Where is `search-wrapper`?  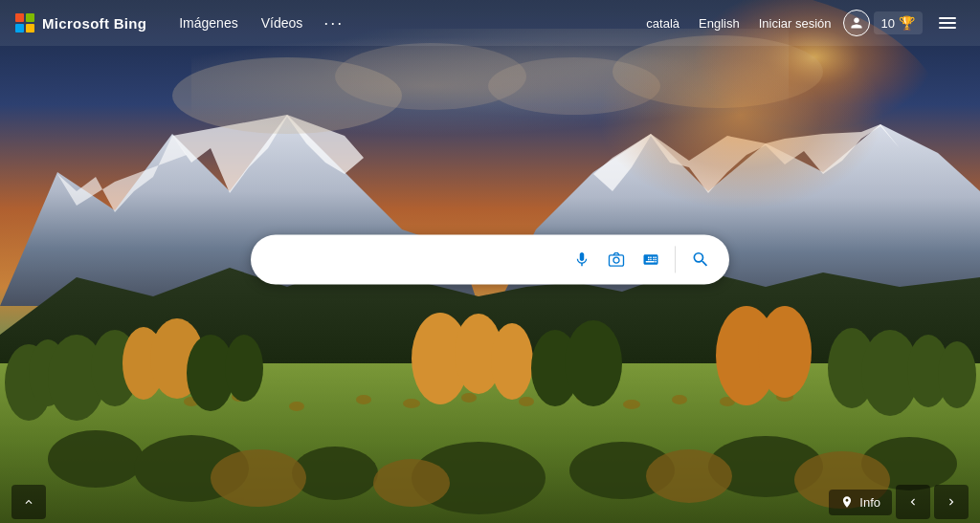
search-wrapper is located at coordinates (490, 259).